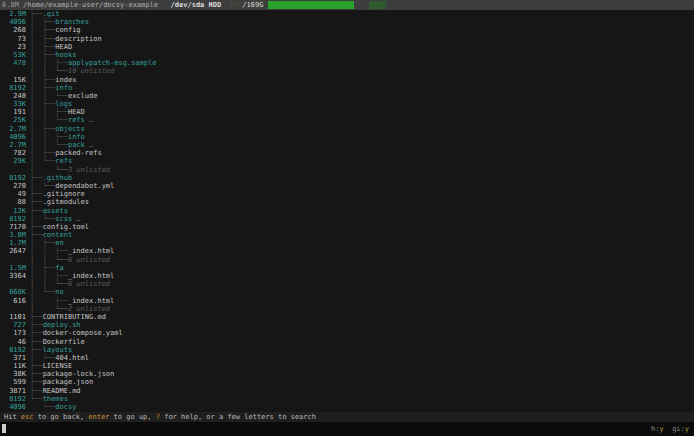  Describe the element at coordinates (347, 429) in the screenshot. I see `search-input-line: h:y gi:y` at that location.